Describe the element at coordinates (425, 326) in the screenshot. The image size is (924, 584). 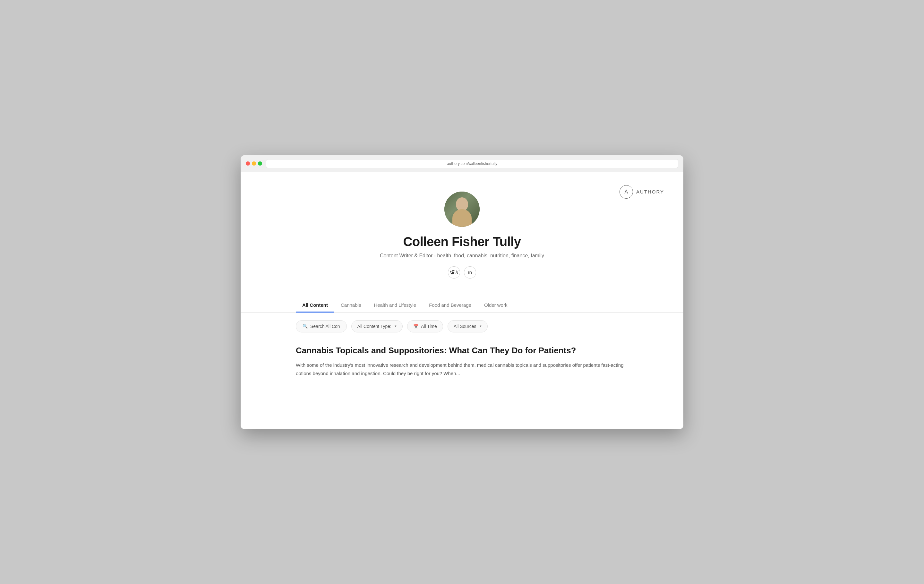
I see `time-filter: 📅 All Time` at that location.